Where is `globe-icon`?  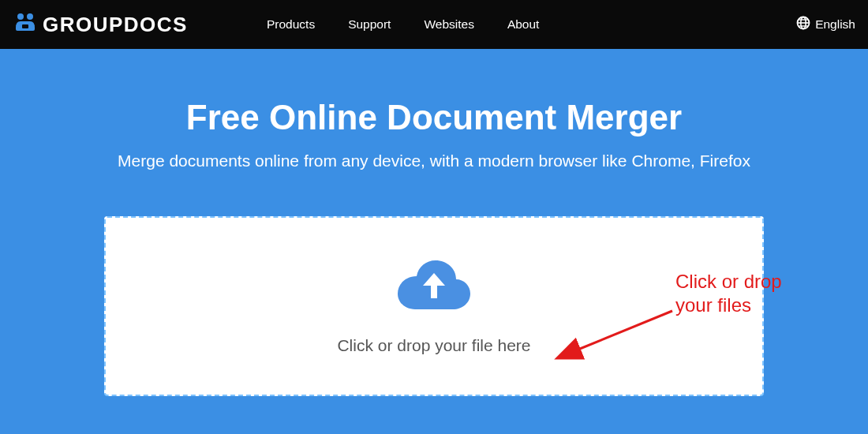 globe-icon is located at coordinates (803, 24).